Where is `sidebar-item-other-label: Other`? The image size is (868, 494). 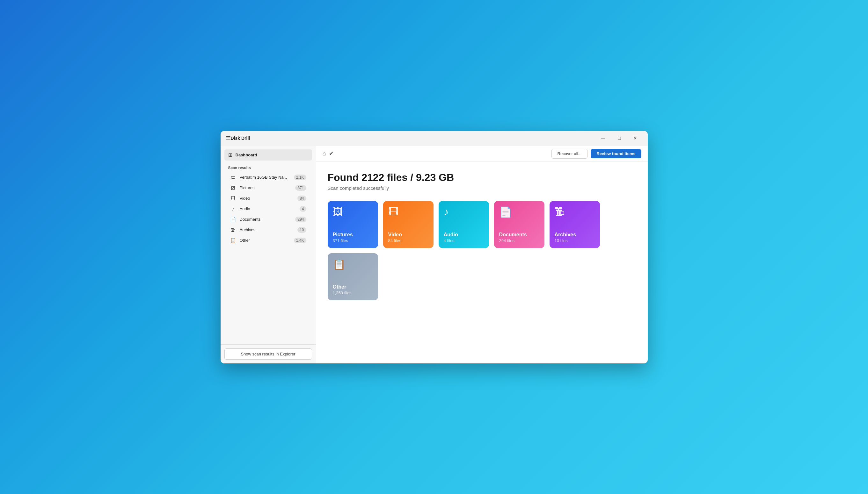
sidebar-item-other-label: Other is located at coordinates (265, 240).